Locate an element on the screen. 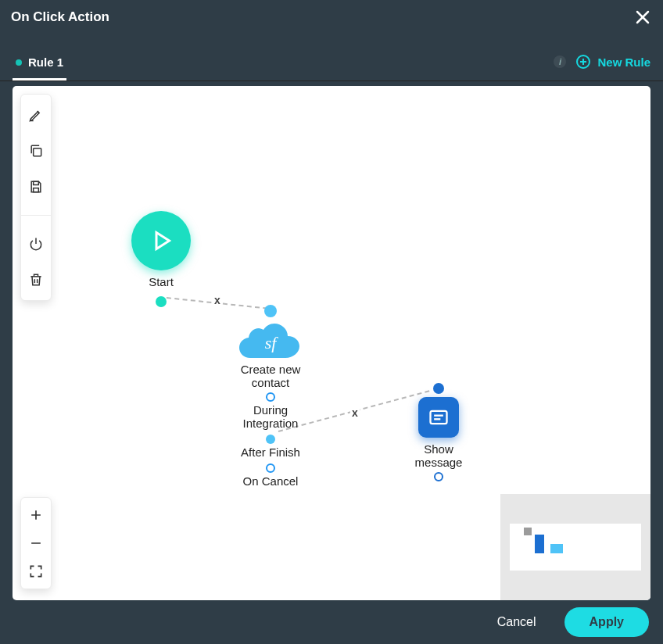  cloud-icon: sf is located at coordinates (271, 339).